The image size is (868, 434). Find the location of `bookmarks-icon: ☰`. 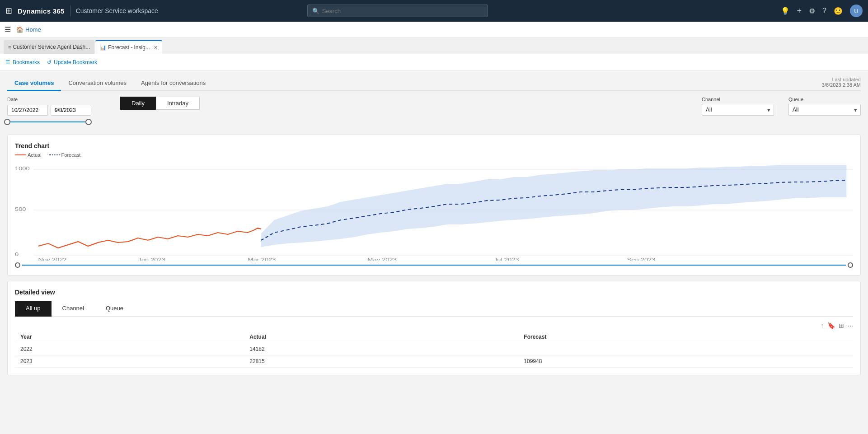

bookmarks-icon: ☰ is located at coordinates (8, 62).